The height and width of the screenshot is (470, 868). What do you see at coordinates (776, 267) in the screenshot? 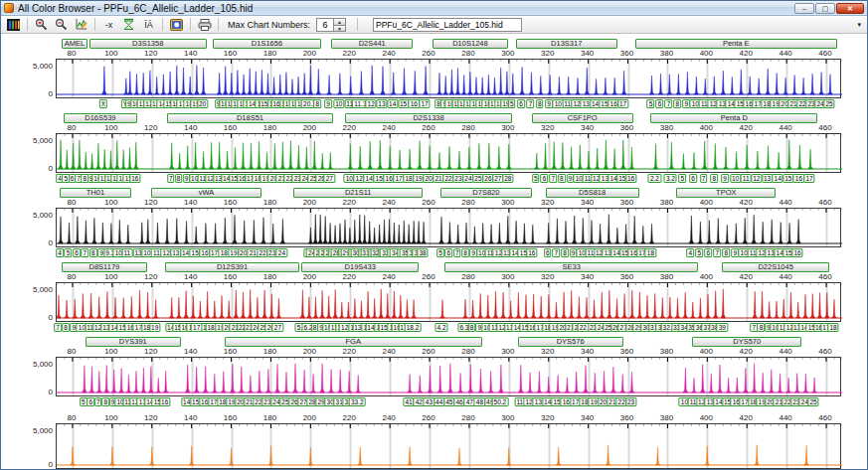
I see `marker-header-D22S1045: D22S1045` at bounding box center [776, 267].